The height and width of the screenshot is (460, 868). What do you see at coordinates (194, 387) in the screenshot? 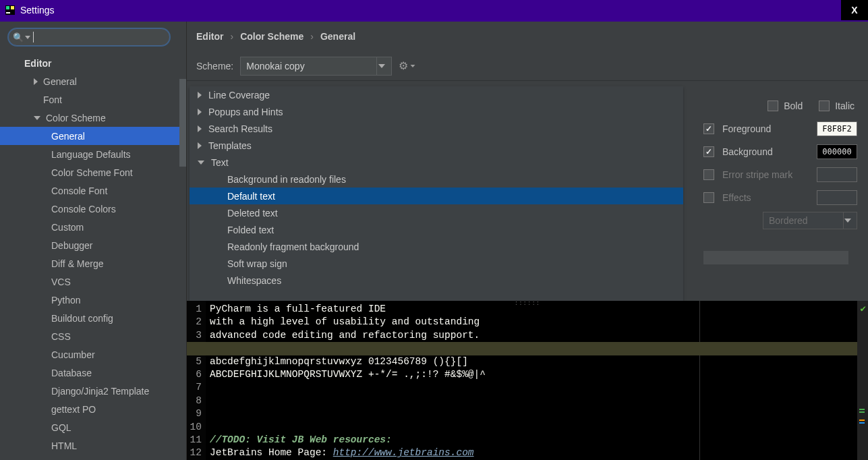
I see `line-number: 7` at bounding box center [194, 387].